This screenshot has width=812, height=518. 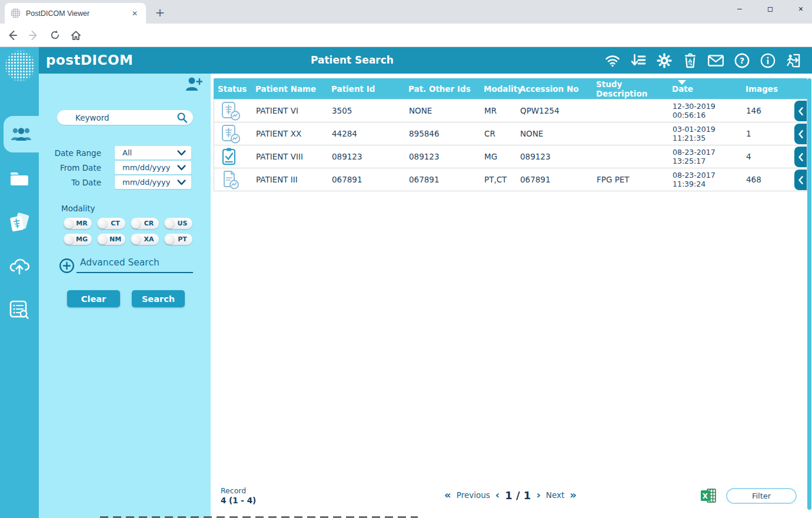 I want to click on column-header-accession-no: Accession No, so click(x=558, y=89).